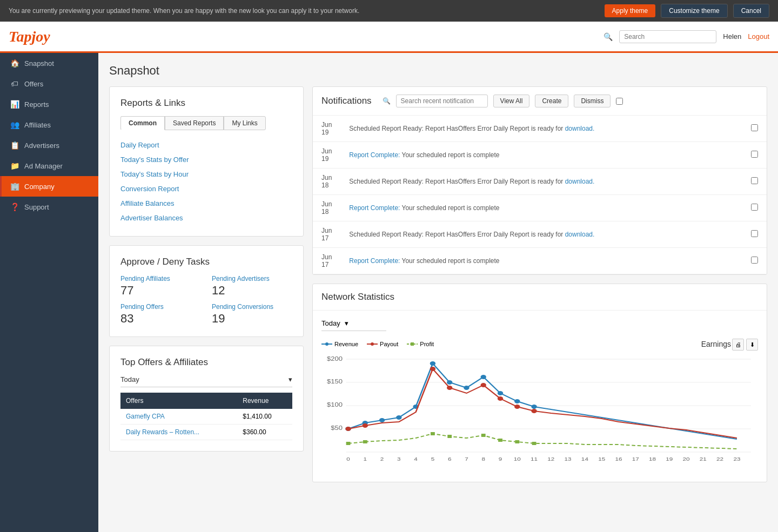 The width and height of the screenshot is (778, 532). Describe the element at coordinates (161, 307) in the screenshot. I see `pending-offers-label: Pending Offers` at that location.